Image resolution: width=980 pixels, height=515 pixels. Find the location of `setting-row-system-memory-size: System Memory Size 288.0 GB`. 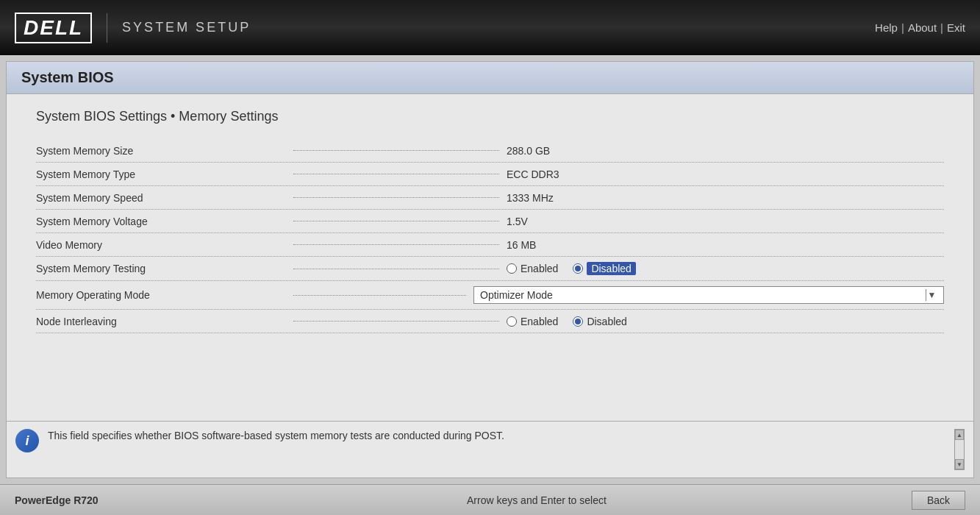

setting-row-system-memory-size: System Memory Size 288.0 GB is located at coordinates (490, 151).